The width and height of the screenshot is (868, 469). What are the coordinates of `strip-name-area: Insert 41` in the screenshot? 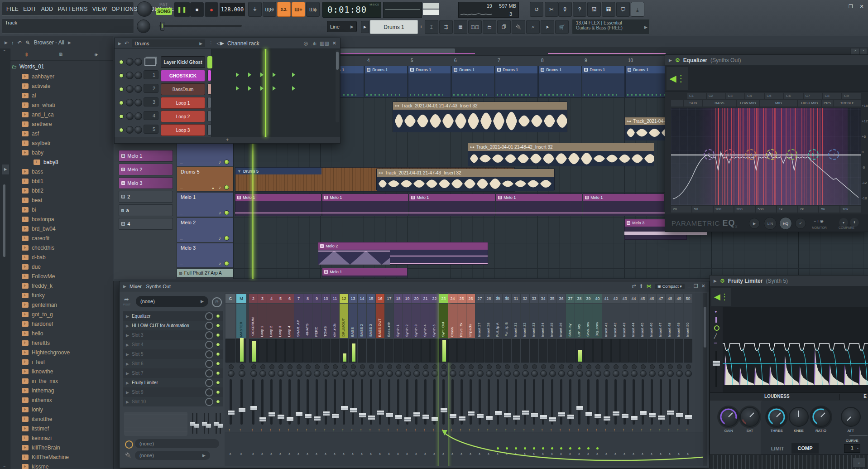 It's located at (607, 321).